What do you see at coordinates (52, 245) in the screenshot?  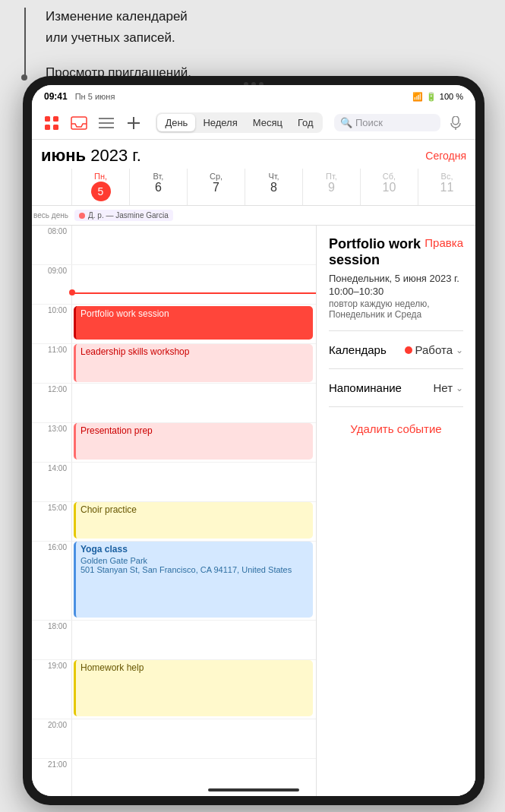 I see `time-label-0800: 08:00` at bounding box center [52, 245].